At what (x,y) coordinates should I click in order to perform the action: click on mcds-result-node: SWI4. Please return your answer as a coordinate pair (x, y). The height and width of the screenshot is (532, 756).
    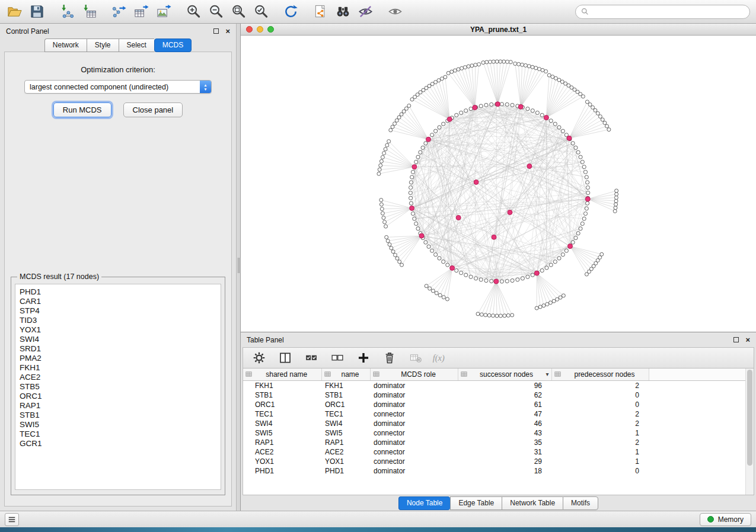
    Looking at the image, I should click on (118, 339).